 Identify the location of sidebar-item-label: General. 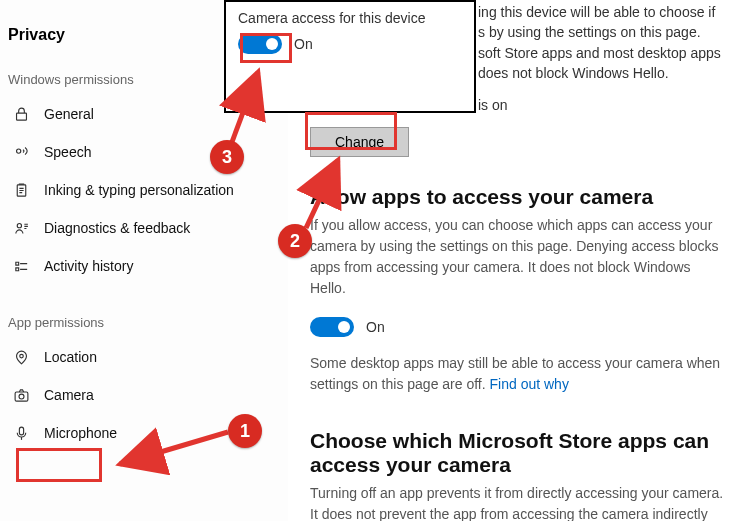
(69, 114).